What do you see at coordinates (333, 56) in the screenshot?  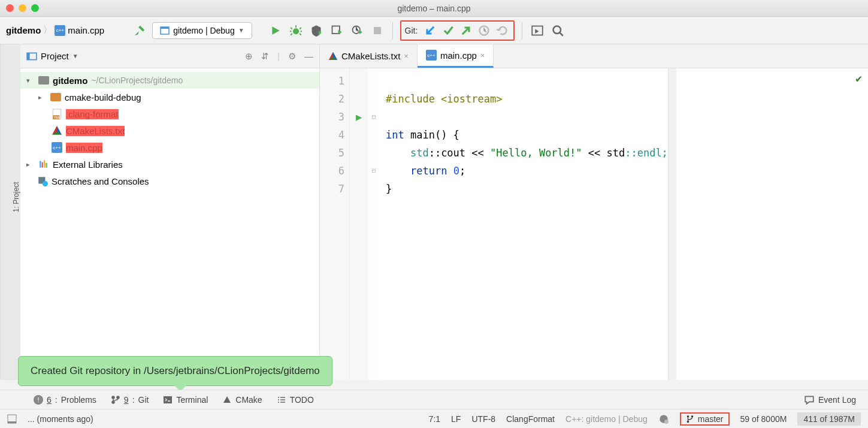 I see `cmake-file-icon` at bounding box center [333, 56].